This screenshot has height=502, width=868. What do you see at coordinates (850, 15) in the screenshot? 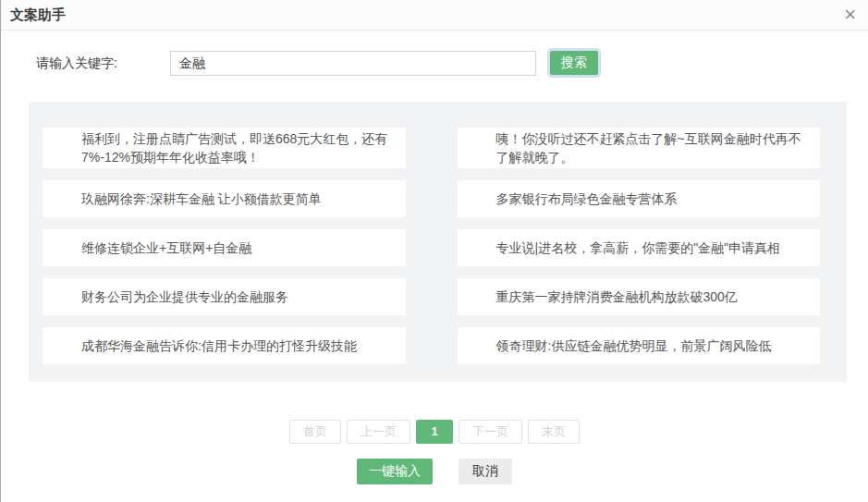
I see `close-icon: ×` at bounding box center [850, 15].